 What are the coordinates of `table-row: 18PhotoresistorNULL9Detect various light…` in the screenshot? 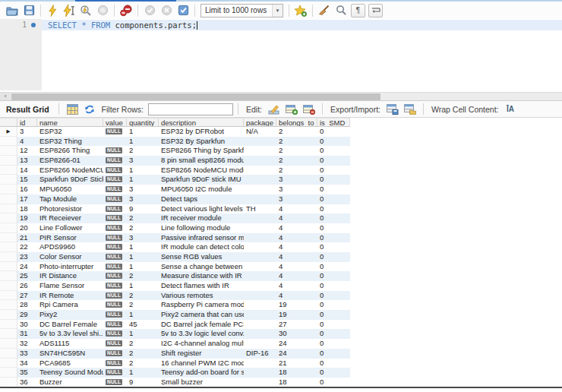 It's located at (175, 210).